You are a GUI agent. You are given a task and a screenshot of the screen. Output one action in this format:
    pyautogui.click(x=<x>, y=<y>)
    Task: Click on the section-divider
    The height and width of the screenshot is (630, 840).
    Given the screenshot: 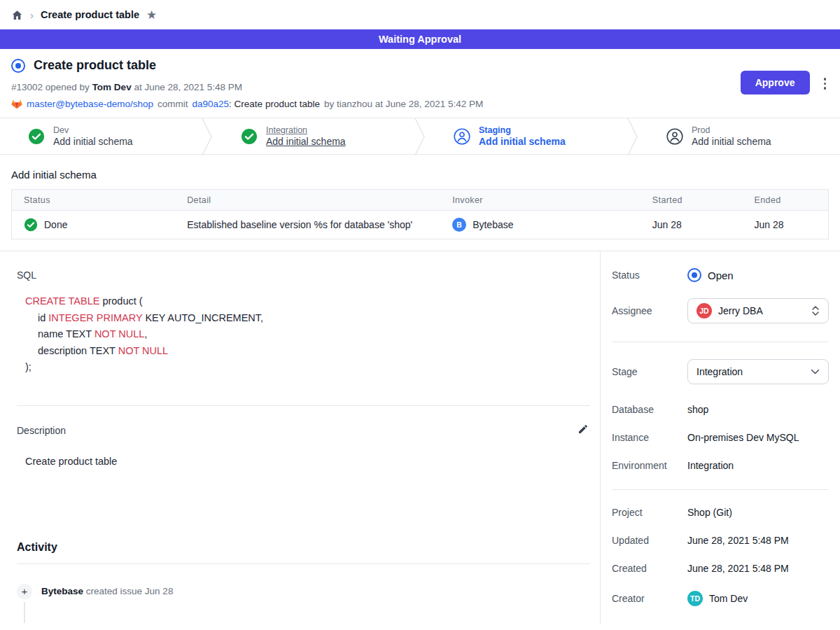 What is the action you would take?
    pyautogui.click(x=304, y=406)
    